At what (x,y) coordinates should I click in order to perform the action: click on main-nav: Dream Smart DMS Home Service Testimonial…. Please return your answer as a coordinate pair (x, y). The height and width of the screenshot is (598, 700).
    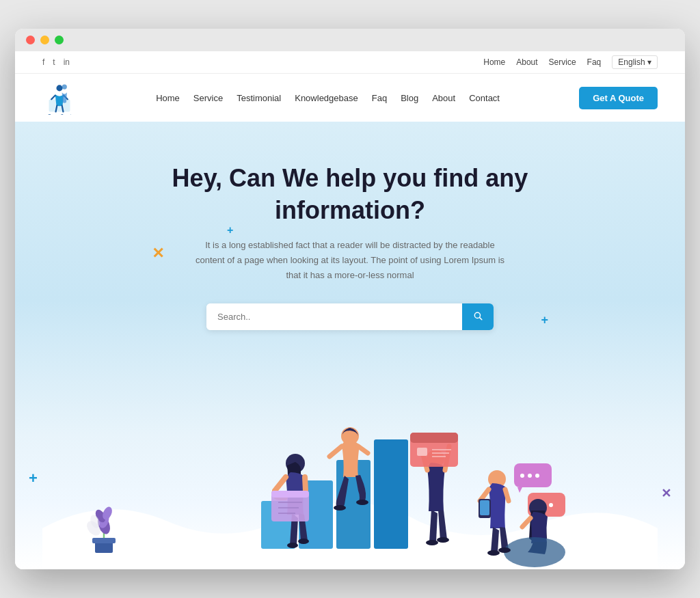
    Looking at the image, I should click on (350, 98).